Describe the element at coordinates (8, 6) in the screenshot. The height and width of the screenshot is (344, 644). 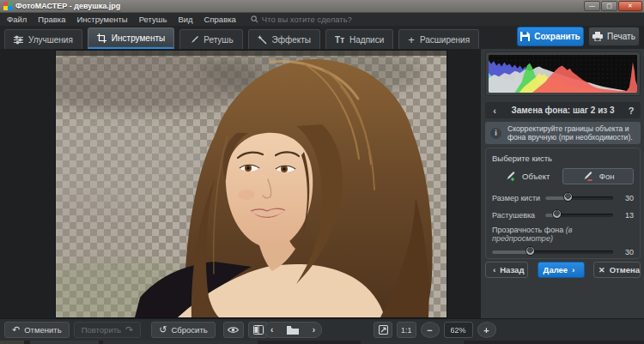
I see `app-logo-icon` at that location.